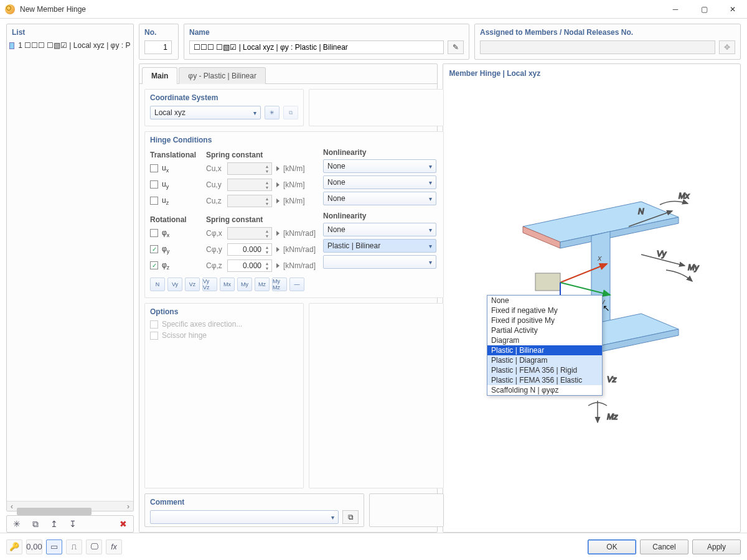  What do you see at coordinates (545, 340) in the screenshot?
I see `dropdown-item: Diagram` at bounding box center [545, 340].